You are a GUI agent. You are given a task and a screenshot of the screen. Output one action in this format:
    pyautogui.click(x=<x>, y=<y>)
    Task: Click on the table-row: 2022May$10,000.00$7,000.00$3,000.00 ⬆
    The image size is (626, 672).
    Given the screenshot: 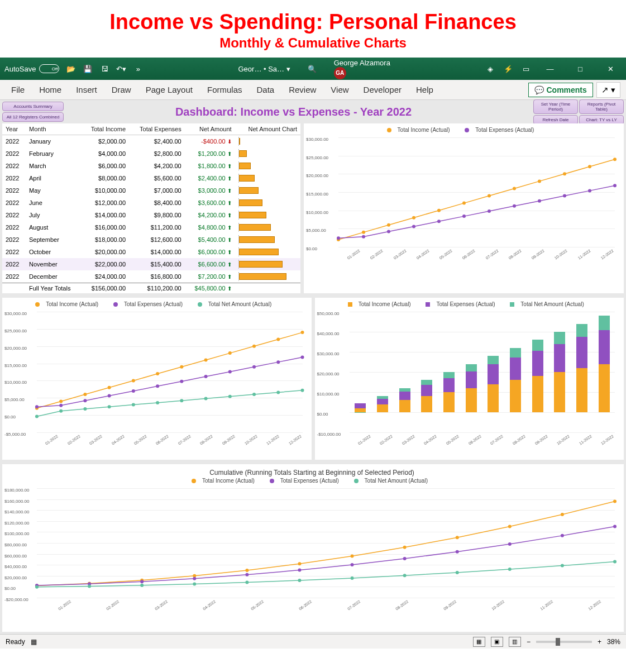 What is the action you would take?
    pyautogui.click(x=151, y=190)
    